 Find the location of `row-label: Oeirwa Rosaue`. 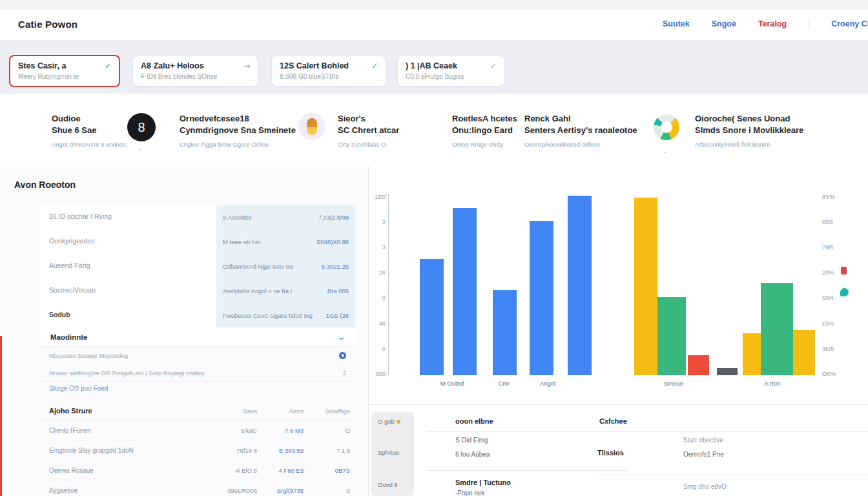

row-label: Oeirwa Rosaue is located at coordinates (125, 470).